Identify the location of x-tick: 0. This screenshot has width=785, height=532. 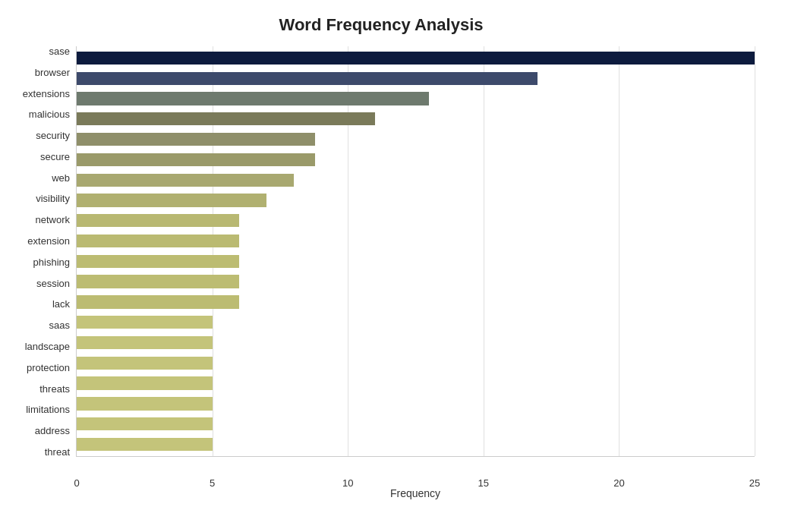
(76, 483).